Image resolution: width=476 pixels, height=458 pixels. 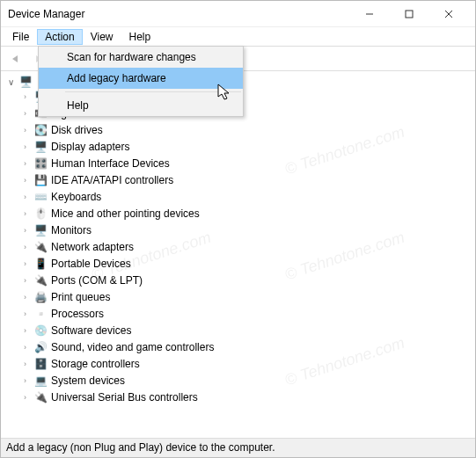 What do you see at coordinates (21, 37) in the screenshot?
I see `menu-file: File` at bounding box center [21, 37].